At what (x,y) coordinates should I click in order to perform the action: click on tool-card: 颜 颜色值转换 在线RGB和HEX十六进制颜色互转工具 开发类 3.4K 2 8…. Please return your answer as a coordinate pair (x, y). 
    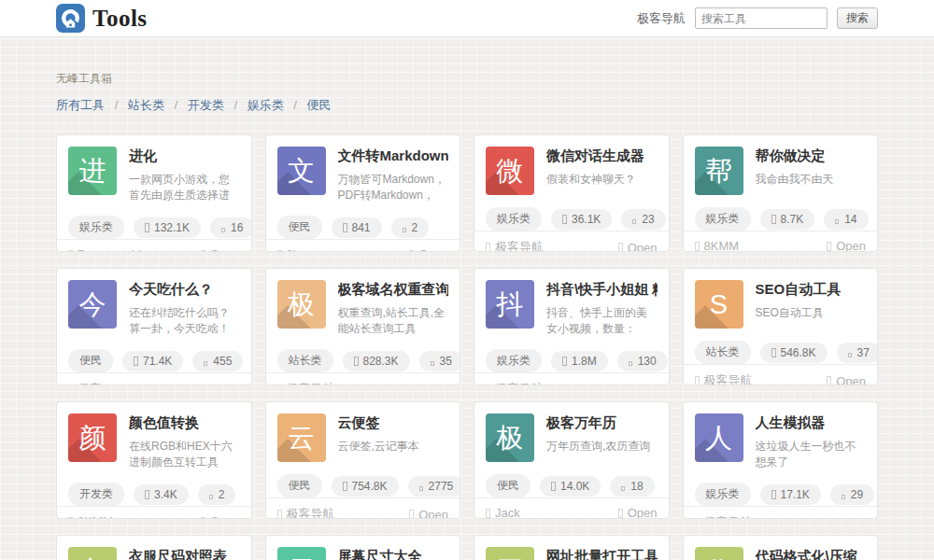
    Looking at the image, I should click on (154, 460).